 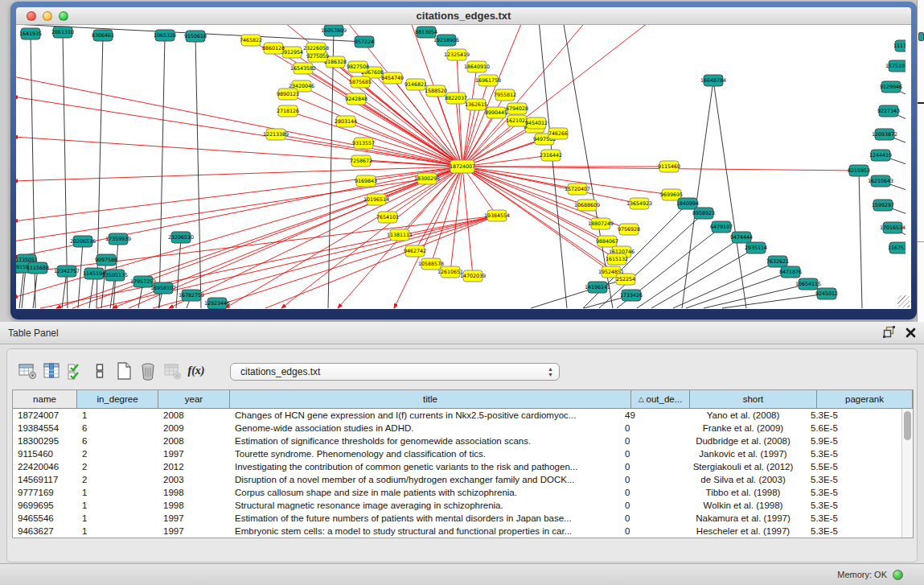 I want to click on graph-node: 5875685, so click(x=360, y=82).